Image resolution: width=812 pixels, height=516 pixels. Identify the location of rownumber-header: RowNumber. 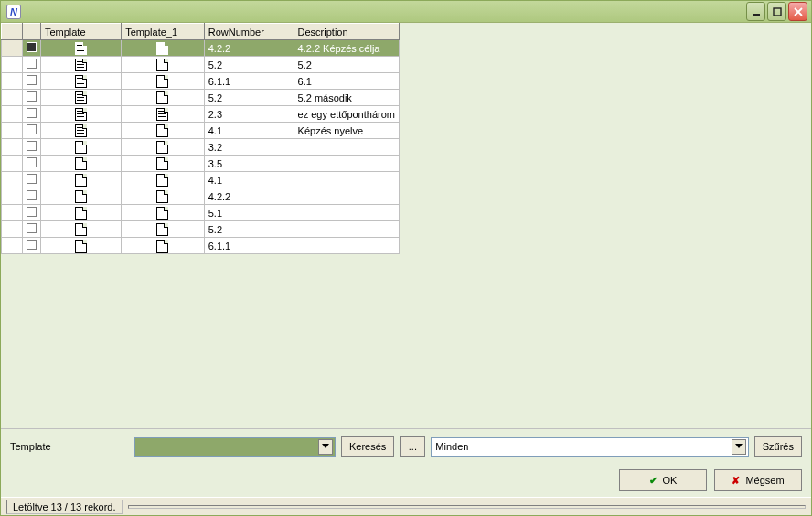
(249, 32).